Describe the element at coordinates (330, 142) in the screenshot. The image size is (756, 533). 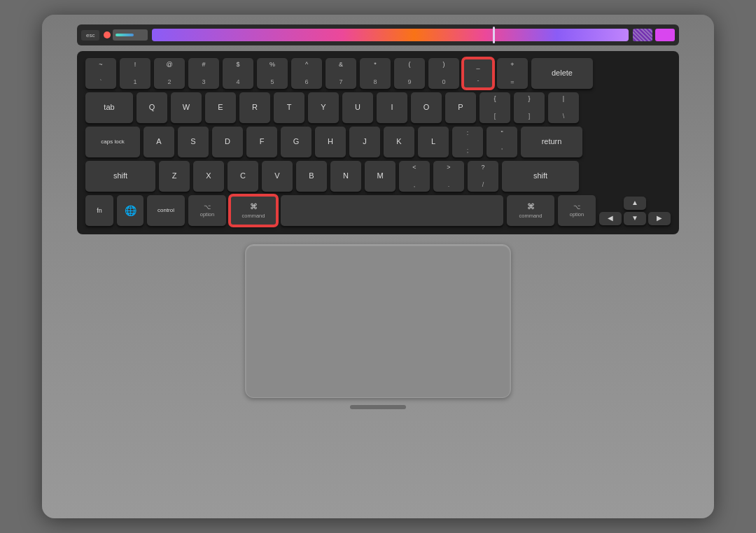
I see `h-key: H` at that location.